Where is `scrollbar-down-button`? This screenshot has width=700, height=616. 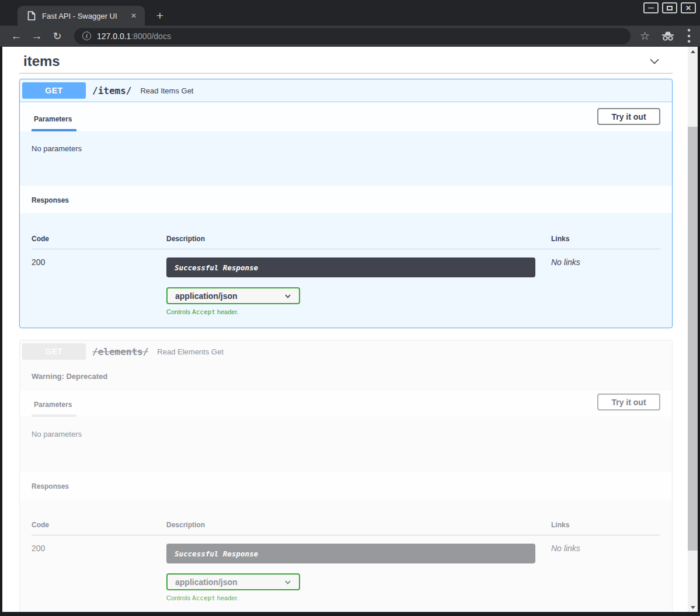 scrollbar-down-button is located at coordinates (692, 607).